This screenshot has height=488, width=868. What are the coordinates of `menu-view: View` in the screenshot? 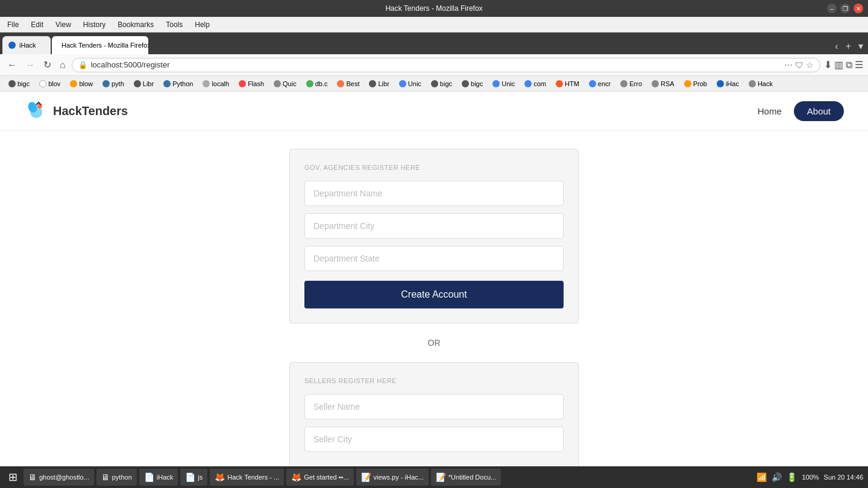 It's located at (63, 25).